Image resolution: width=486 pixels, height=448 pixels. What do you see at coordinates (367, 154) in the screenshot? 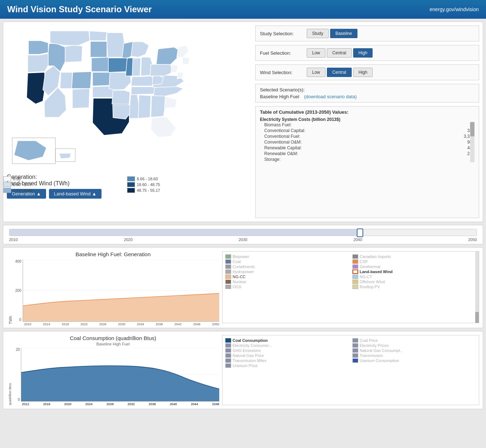
I see `table-row-5: Renewable O&M: 219` at bounding box center [367, 154].